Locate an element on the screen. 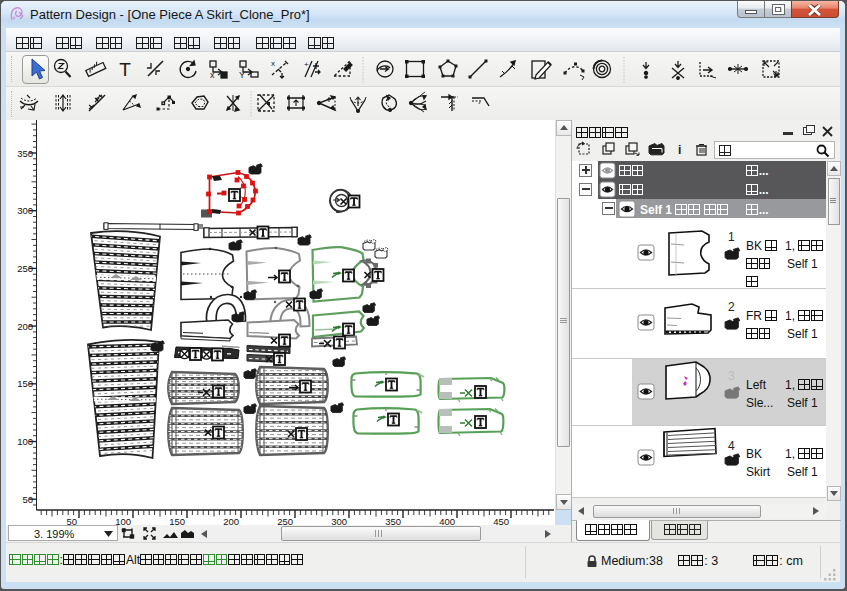 The image size is (847, 591). svg-text: 1 is located at coordinates (732, 237).